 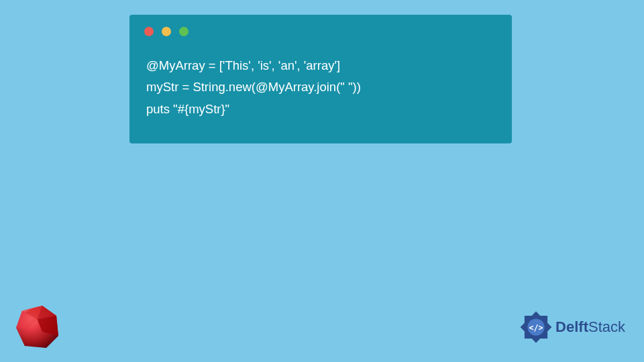 I want to click on brand-name-light: Stack, so click(x=606, y=327).